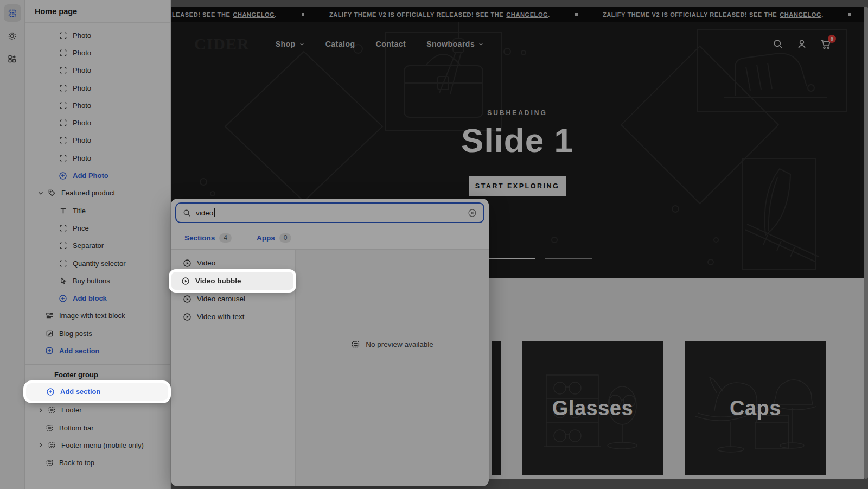 The height and width of the screenshot is (489, 868). I want to click on collection-label: Caps, so click(755, 408).